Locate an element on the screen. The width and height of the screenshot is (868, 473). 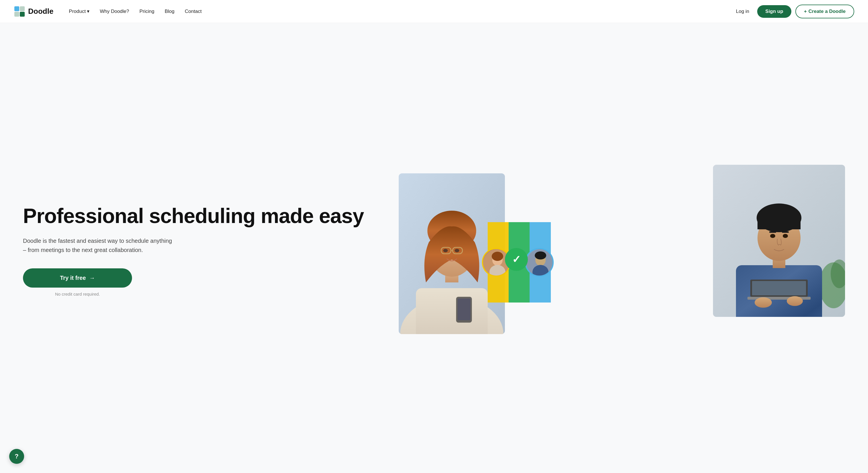
navbar: Doodle Product ▾ Why Doodle? Pricing Blo… is located at coordinates (434, 11).